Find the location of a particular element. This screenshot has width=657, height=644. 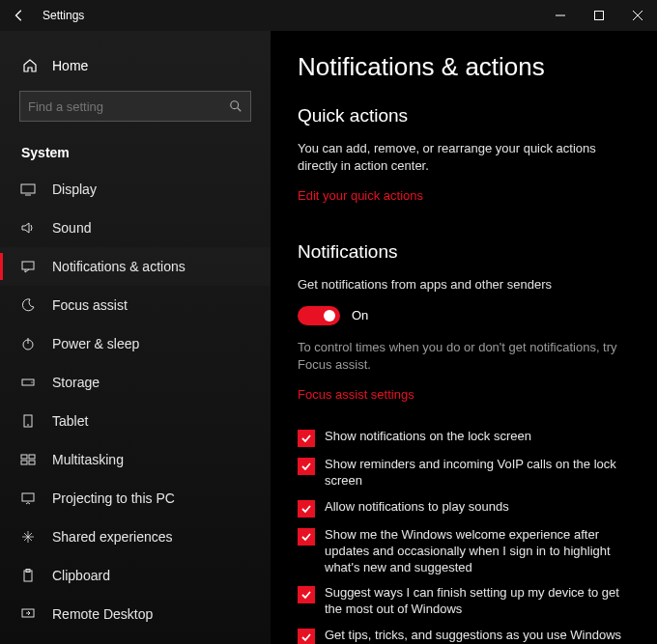

sidebar-item-clipboard: Clipboard is located at coordinates (135, 575).